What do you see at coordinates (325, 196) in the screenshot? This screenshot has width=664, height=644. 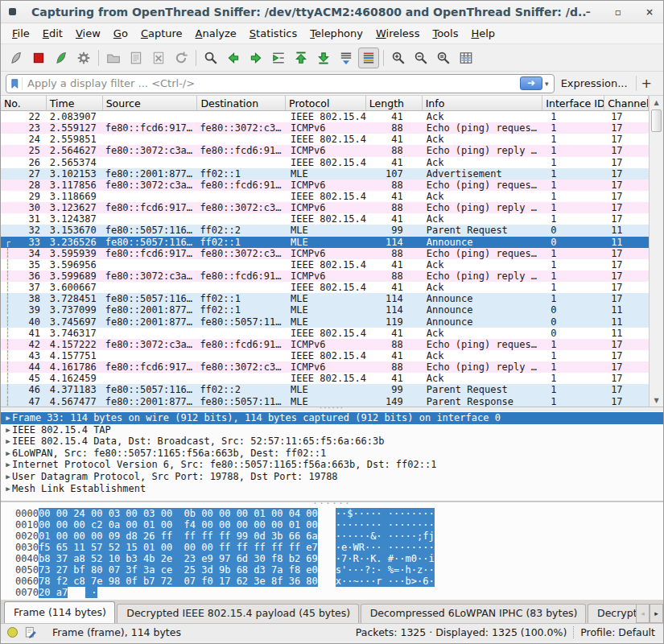 I see `packet-row: 293.118669IEEE 802.15.441Ack117` at bounding box center [325, 196].